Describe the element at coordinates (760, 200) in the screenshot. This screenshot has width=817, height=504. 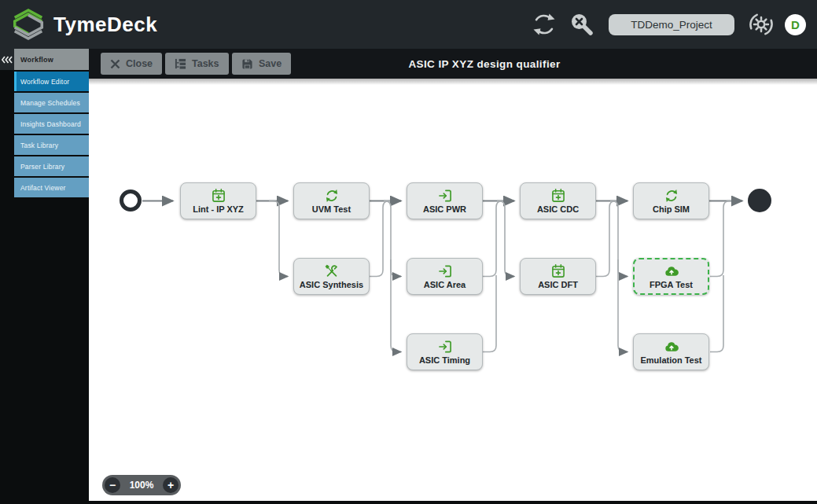
I see `end-node` at that location.